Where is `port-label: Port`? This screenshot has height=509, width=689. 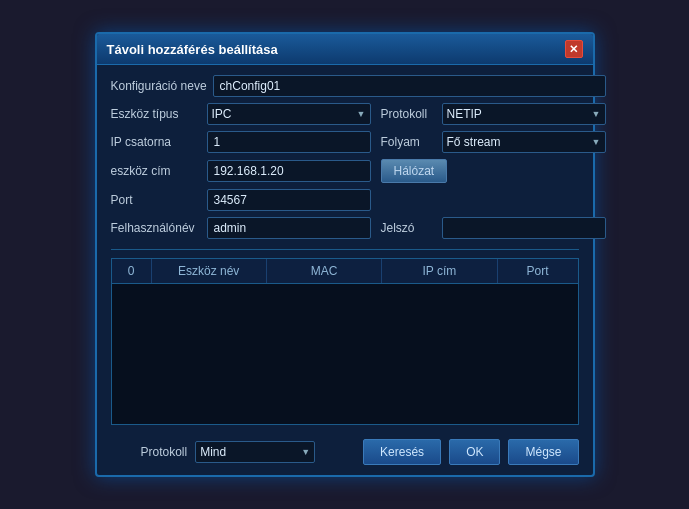
port-label: Port is located at coordinates (156, 200).